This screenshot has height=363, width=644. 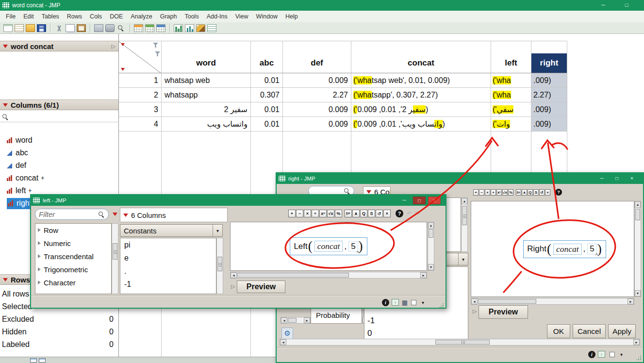 What do you see at coordinates (549, 57) in the screenshot?
I see `column-header-right: right` at bounding box center [549, 57].